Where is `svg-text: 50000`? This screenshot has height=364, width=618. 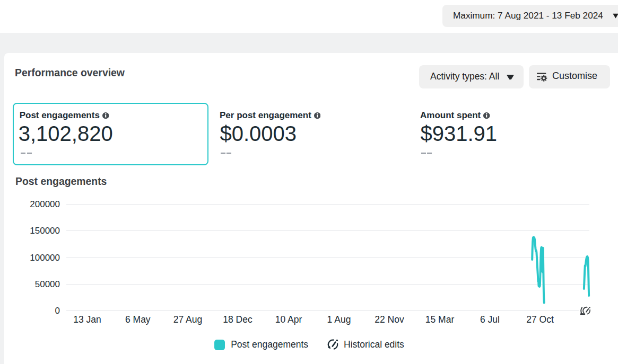
svg-text: 50000 is located at coordinates (48, 284).